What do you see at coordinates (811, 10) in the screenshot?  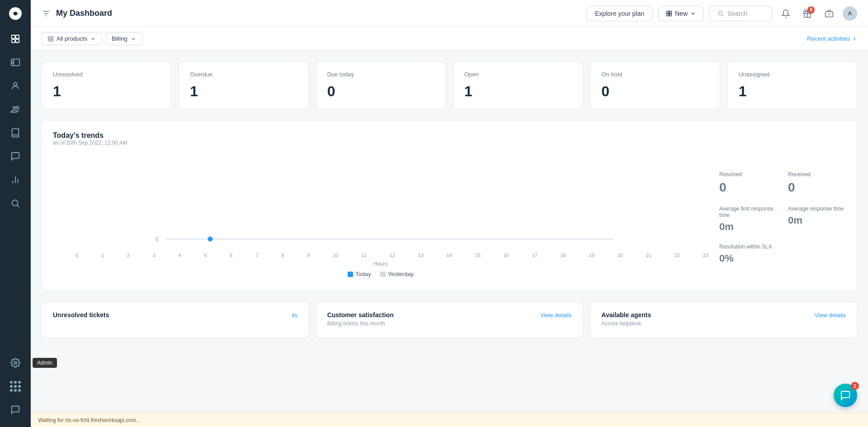 I see `gift-badge: 9` at bounding box center [811, 10].